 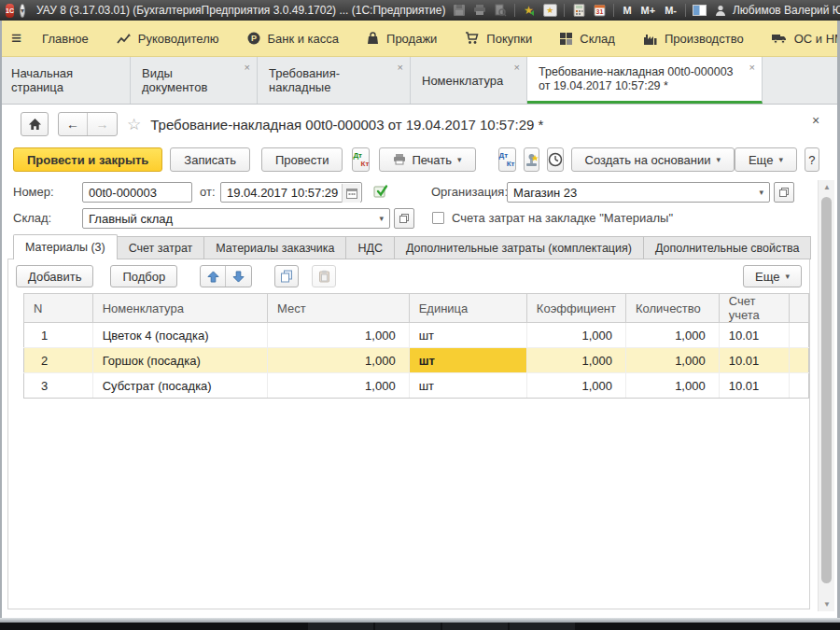 What do you see at coordinates (213, 276) in the screenshot?
I see `move-up-button` at bounding box center [213, 276].